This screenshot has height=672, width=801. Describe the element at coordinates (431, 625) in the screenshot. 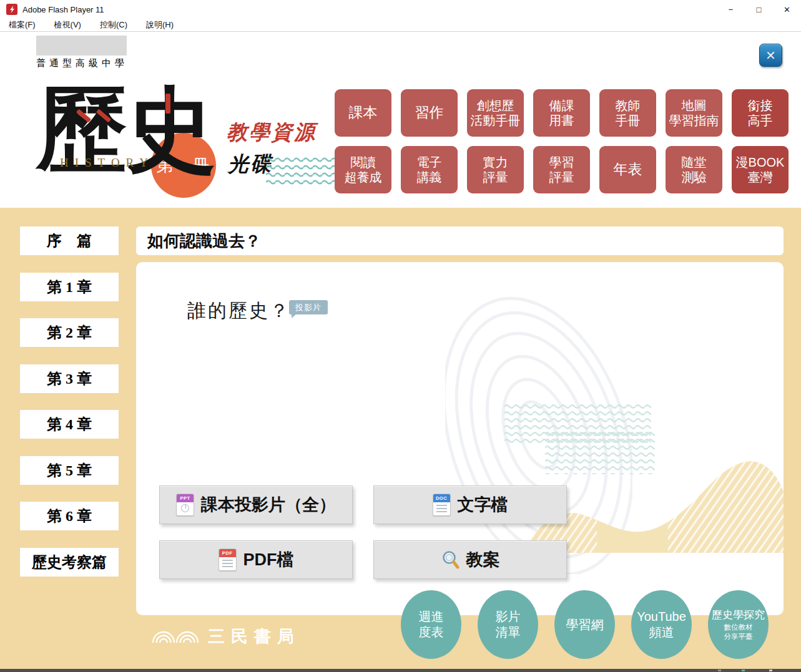

I see `quick-link-label: 週進 度表` at that location.